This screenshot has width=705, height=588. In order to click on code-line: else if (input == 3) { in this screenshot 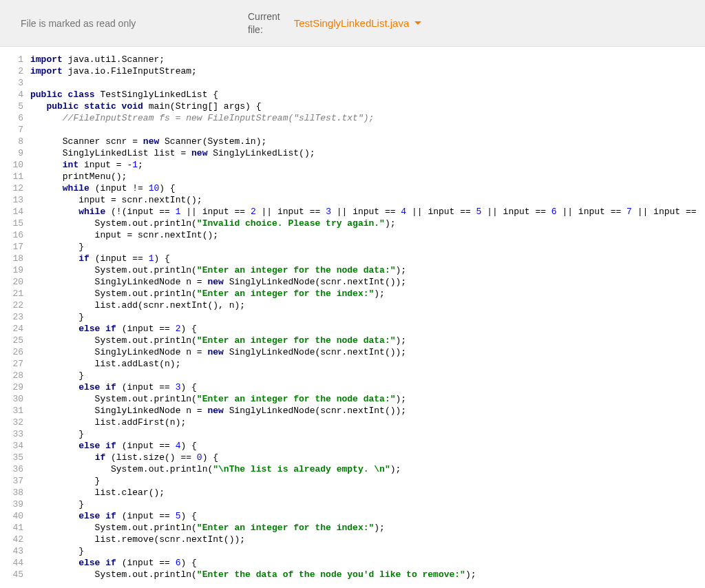, I will do `click(368, 387)`.